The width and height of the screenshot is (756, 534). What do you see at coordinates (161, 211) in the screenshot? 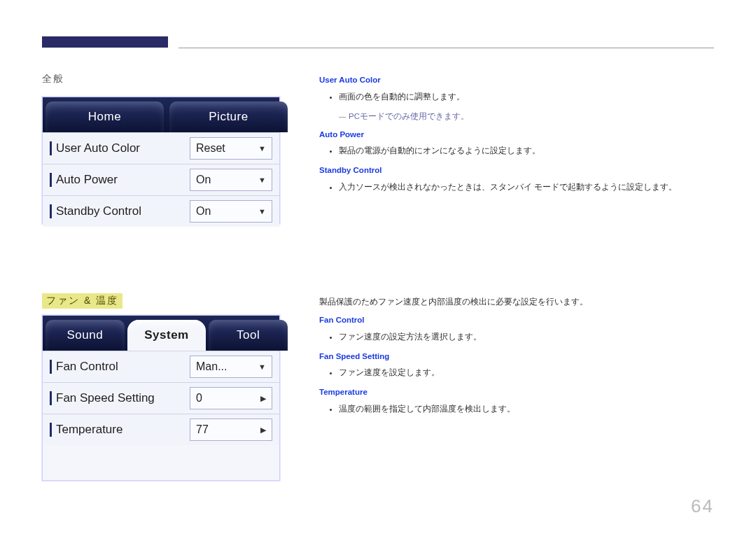
I see `row-standby-control: Standby Control On▼` at bounding box center [161, 211].